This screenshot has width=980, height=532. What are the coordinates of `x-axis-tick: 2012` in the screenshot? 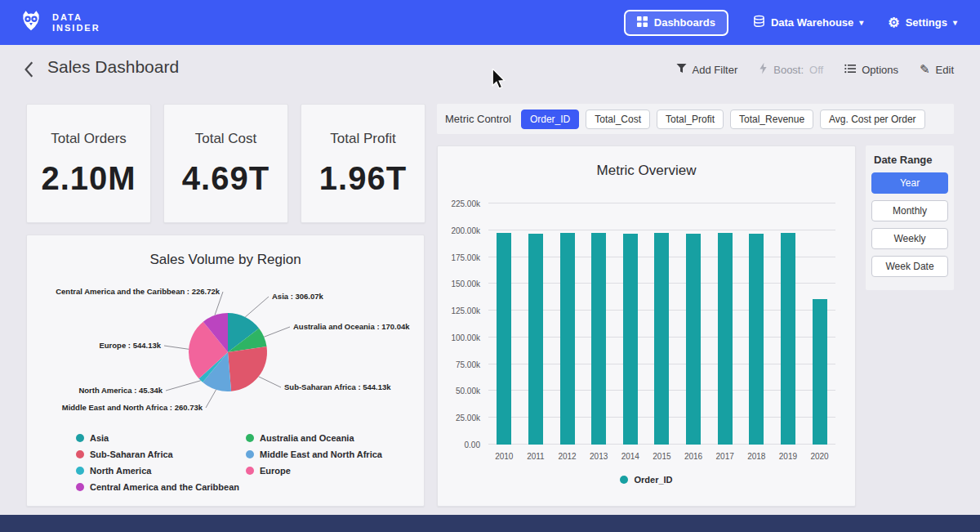 It's located at (567, 456).